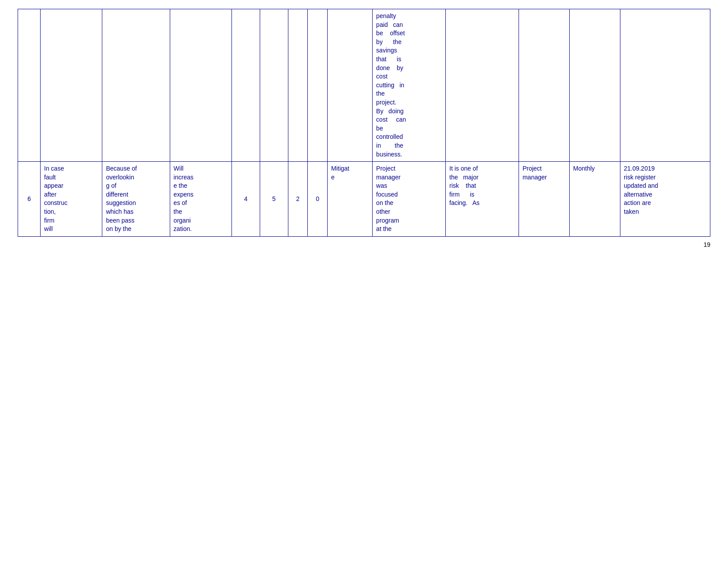  What do you see at coordinates (482, 199) in the screenshot?
I see `cell-row6-col10: It is one ofthe majorrisk thatfirm isfac…` at bounding box center [482, 199].